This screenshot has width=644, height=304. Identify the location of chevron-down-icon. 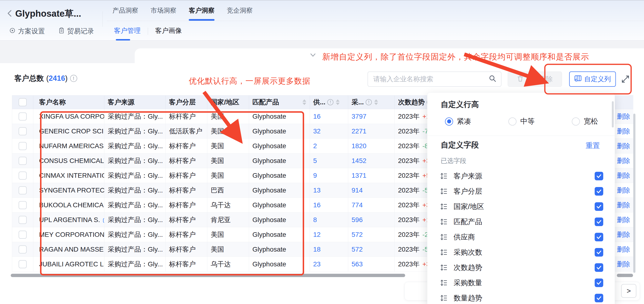
(313, 55).